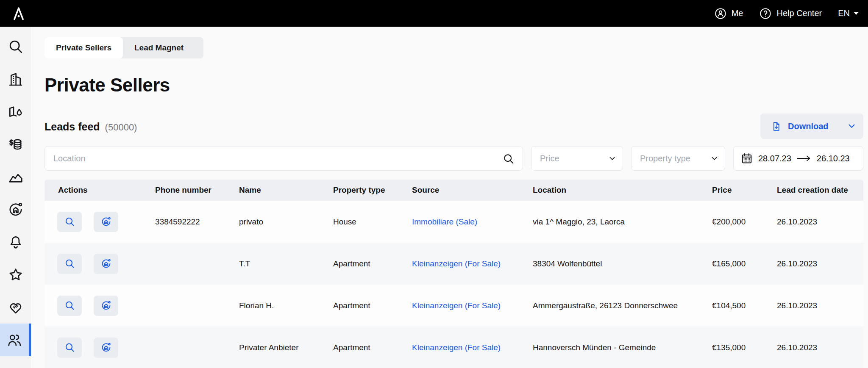 The width and height of the screenshot is (868, 368). I want to click on sidebar-item-notifications, so click(15, 242).